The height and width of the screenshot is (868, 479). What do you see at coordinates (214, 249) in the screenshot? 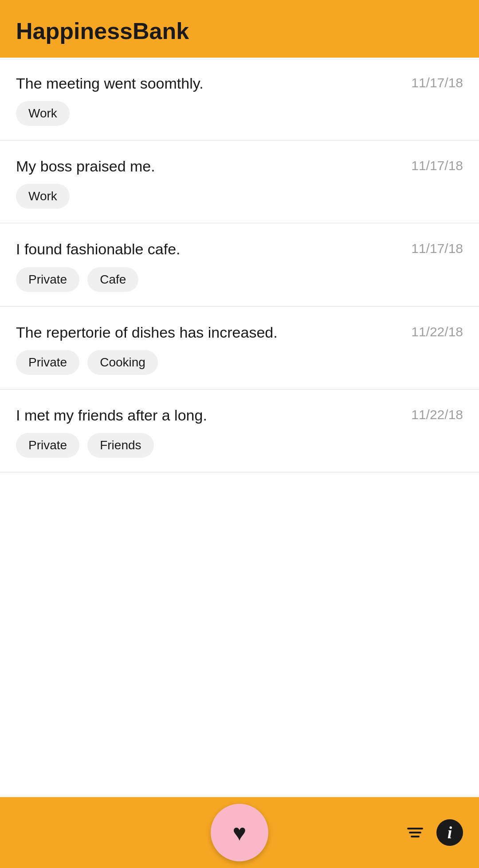
I see `entry-text: I found fashionable cafe.` at bounding box center [214, 249].